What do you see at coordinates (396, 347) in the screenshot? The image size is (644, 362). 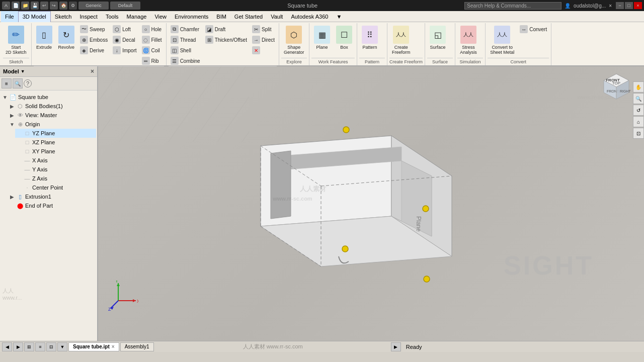 I see `play-button: ▶` at bounding box center [396, 347].